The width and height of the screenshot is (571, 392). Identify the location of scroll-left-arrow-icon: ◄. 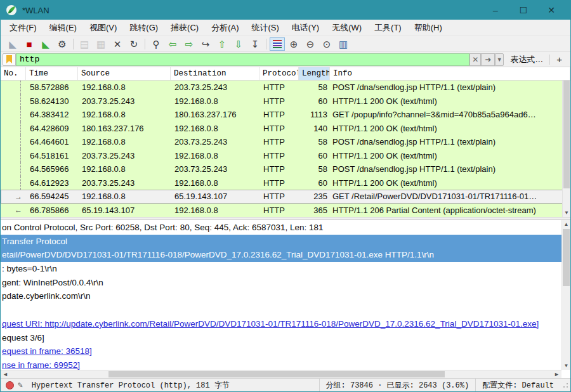
(5, 374).